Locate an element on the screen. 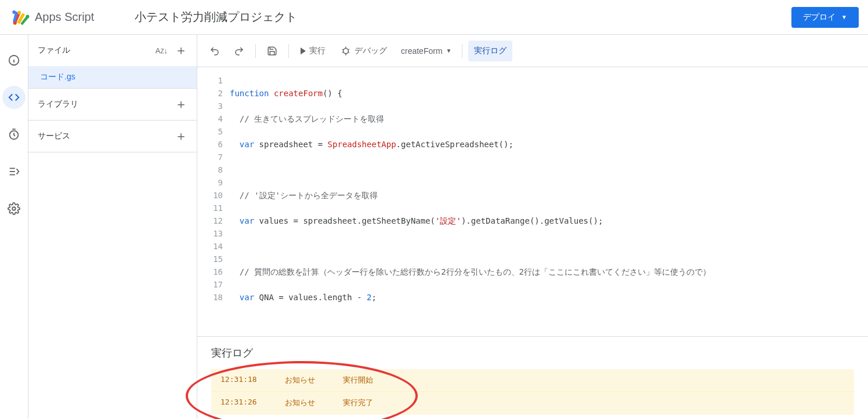 This screenshot has height=419, width=868. rail-editor-icon is located at coordinates (14, 97).